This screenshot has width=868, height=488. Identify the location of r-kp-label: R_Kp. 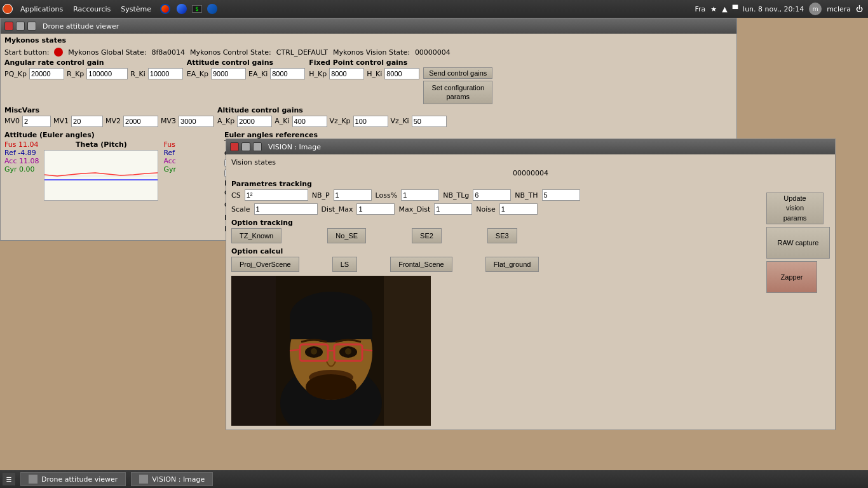
(75, 74).